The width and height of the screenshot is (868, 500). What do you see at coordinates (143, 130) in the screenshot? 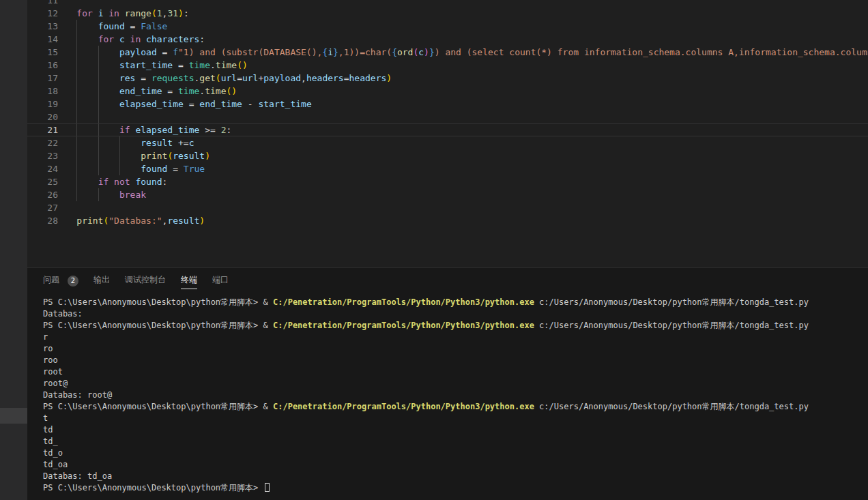
I see `code-text: if elapsed_time >= 2:` at bounding box center [143, 130].